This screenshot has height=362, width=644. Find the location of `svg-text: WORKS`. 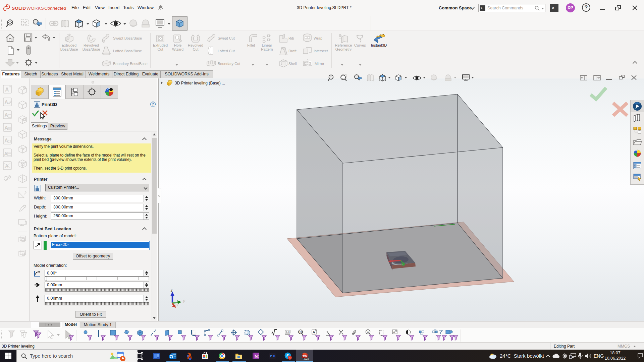

svg-text: WORKS is located at coordinates (35, 8).